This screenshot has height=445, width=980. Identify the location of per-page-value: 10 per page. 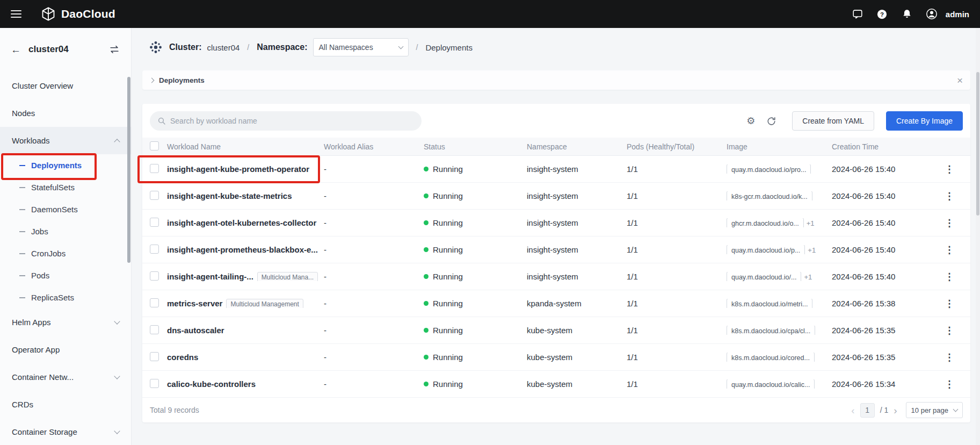
(930, 411).